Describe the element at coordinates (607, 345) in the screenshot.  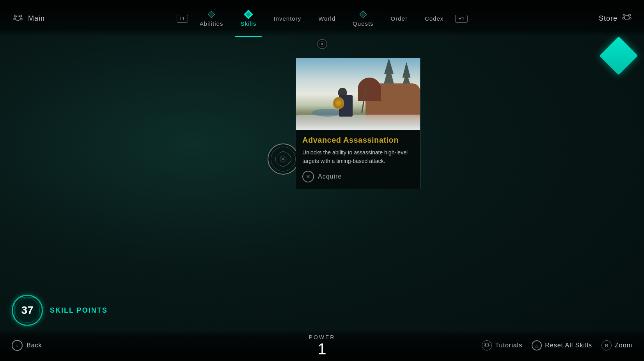
I see `r-button-icon: R` at that location.